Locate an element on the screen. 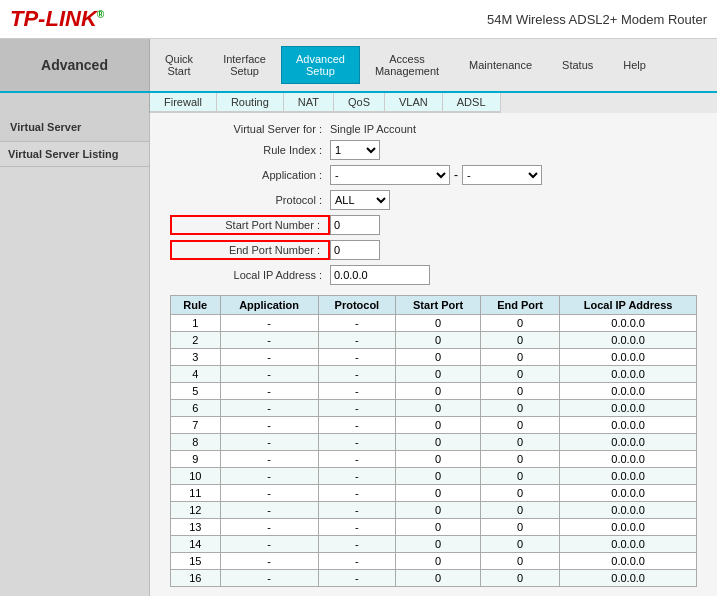 The image size is (717, 596). table-row: 3 - - 0 0 0.0.0.0 is located at coordinates (434, 358).